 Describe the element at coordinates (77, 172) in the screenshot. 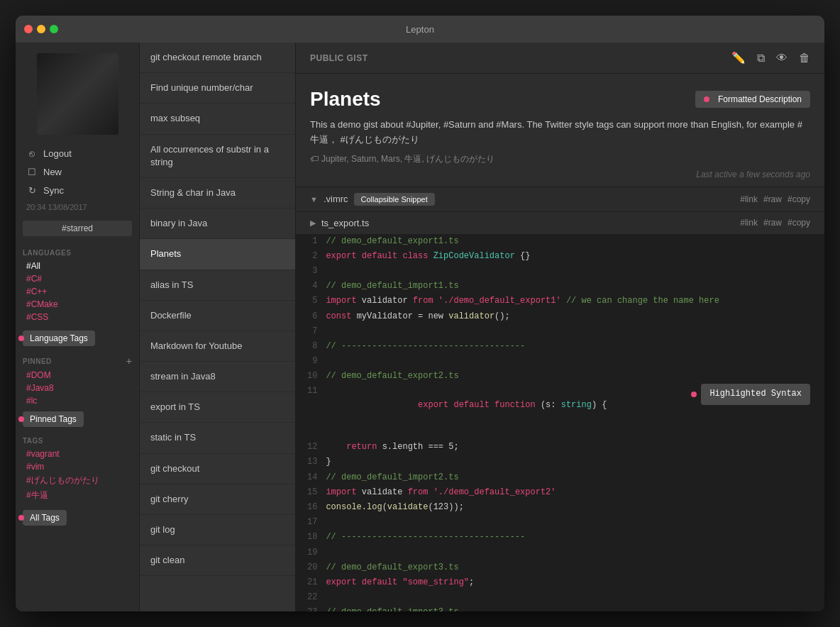

I see `new-button: ☐ New` at that location.